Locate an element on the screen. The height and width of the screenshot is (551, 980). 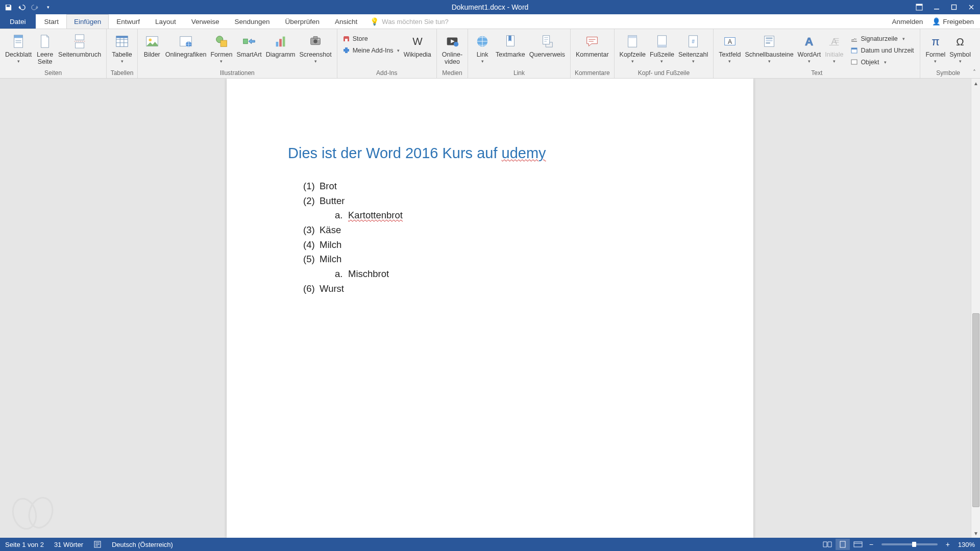
list-item: (1)Brot is located at coordinates (490, 187).